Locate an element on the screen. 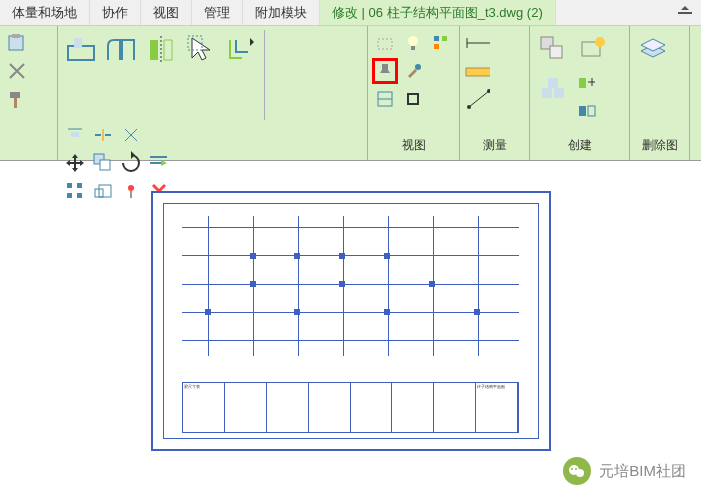 This screenshot has height=500, width=701. tab-addins: 附加模块 is located at coordinates (282, 12).